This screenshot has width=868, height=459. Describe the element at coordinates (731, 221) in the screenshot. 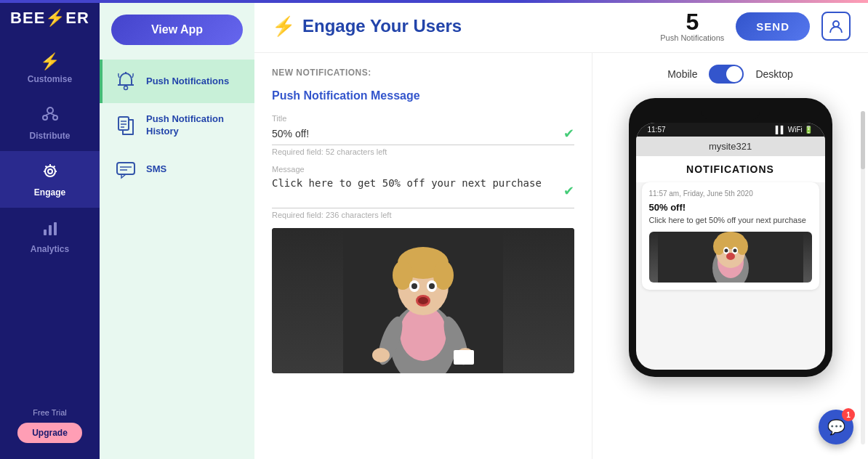

I see `notification-body: Click here to get 50% off your next purc…` at that location.